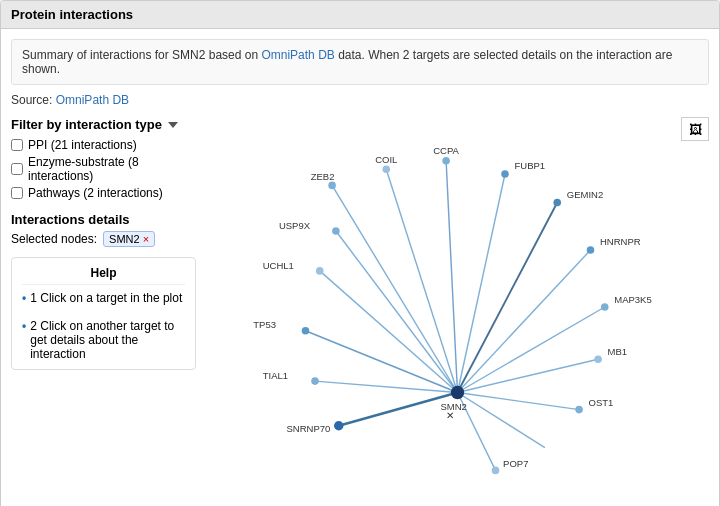 This screenshot has width=720, height=506. What do you see at coordinates (505, 174) in the screenshot?
I see `fubp1-node` at bounding box center [505, 174].